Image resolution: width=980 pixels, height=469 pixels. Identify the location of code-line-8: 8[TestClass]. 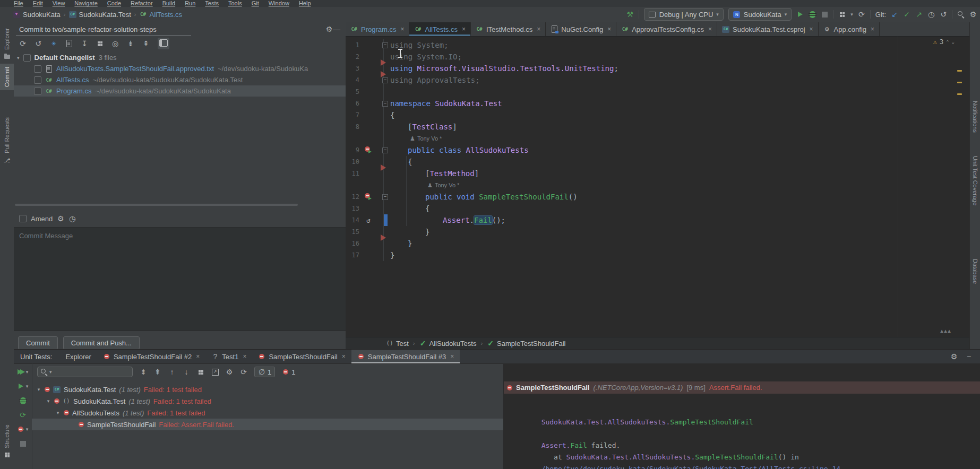
(657, 127).